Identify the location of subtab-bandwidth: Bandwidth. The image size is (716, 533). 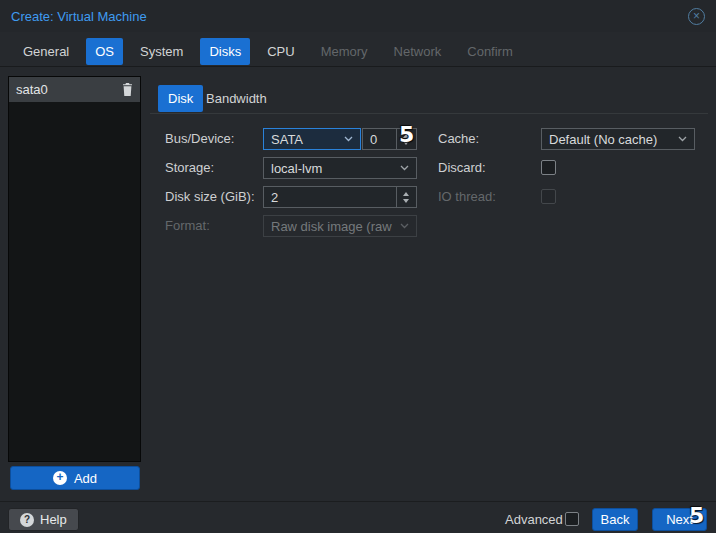
(236, 98).